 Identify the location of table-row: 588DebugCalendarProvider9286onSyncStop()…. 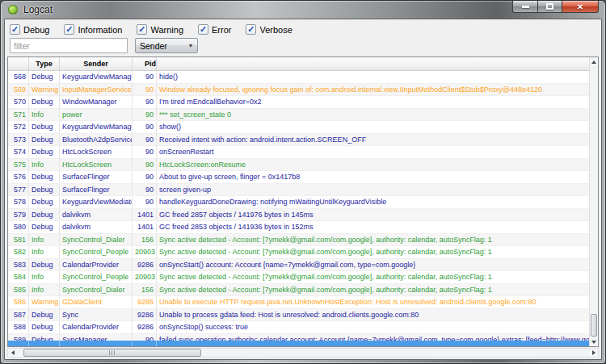
(299, 328).